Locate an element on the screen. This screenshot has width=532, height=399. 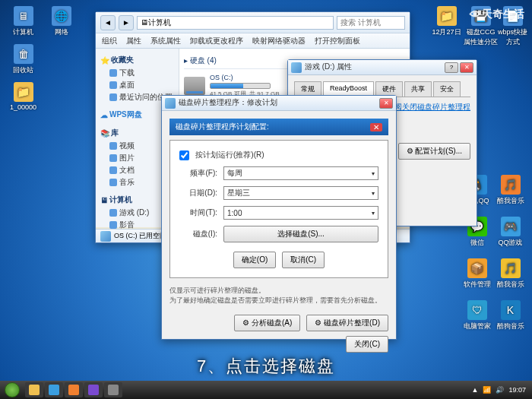
recycle-icon: 🗑 is located at coordinates (24, 54).